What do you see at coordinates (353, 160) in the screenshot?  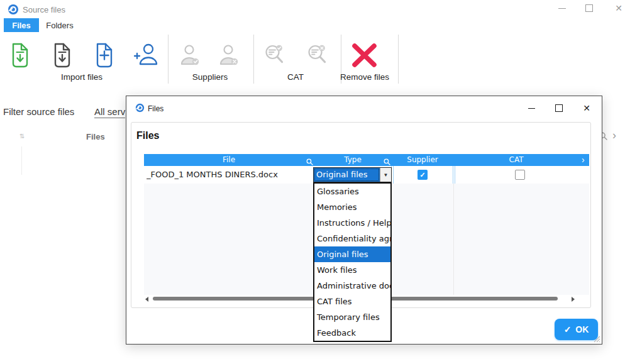 I see `column-header-type: Type` at bounding box center [353, 160].